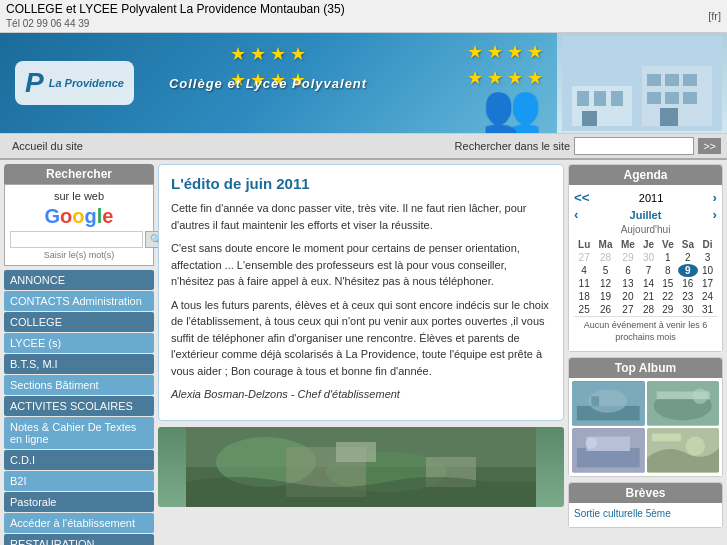  Describe the element at coordinates (361, 216) in the screenshot. I see `edito-para-1: Cette fin d'année va donc passer vite, t…` at that location.